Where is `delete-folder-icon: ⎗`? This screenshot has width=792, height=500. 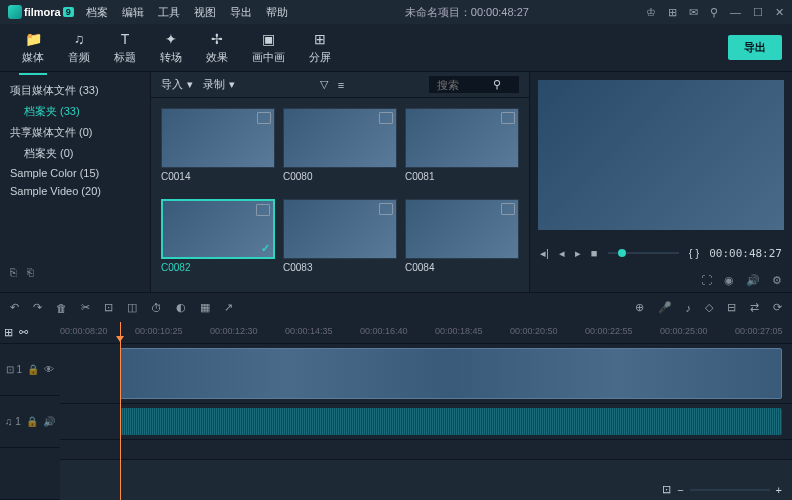 delete-folder-icon: ⎗ is located at coordinates (30, 272).